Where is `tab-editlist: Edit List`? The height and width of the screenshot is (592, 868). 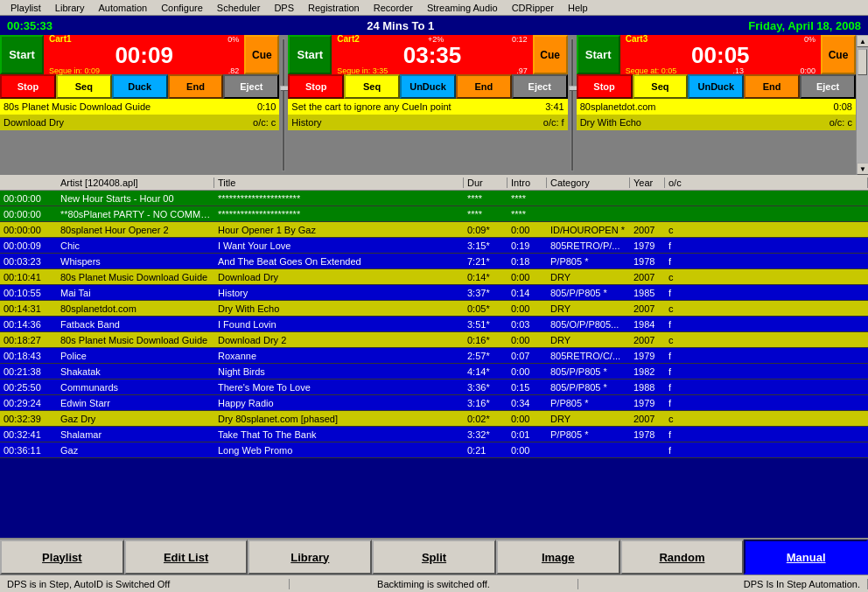
tab-editlist: Edit List is located at coordinates (186, 557).